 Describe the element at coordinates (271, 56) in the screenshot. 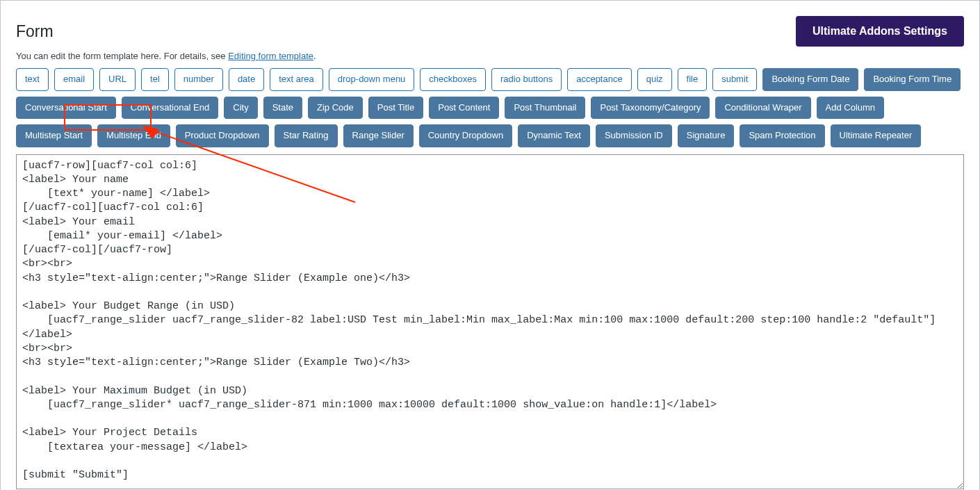

I see `editing-form-template-link: Editing form template` at that location.